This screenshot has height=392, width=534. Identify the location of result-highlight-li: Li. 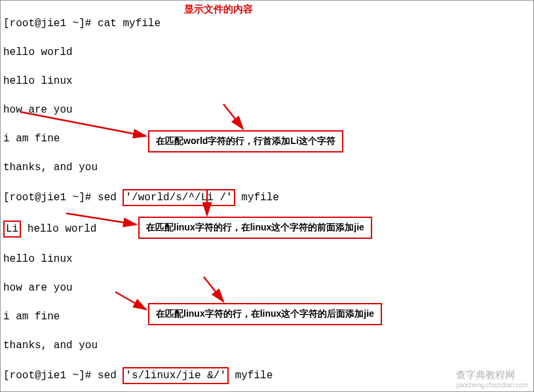
(12, 229).